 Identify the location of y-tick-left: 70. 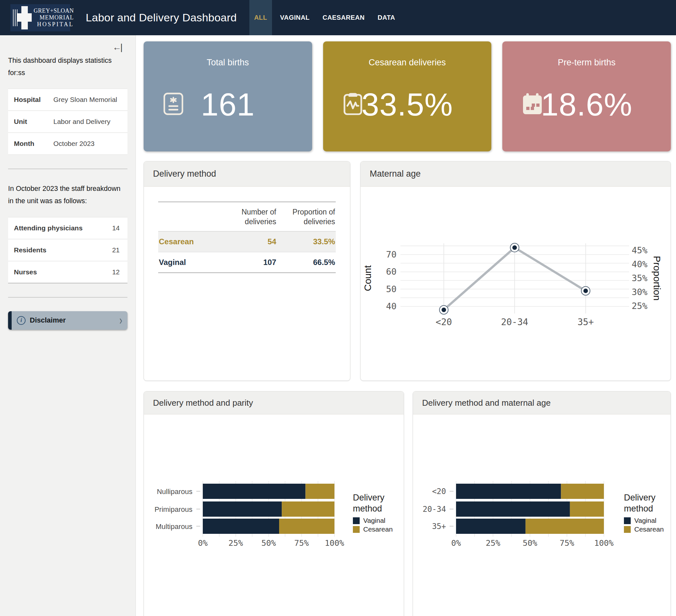
(391, 255).